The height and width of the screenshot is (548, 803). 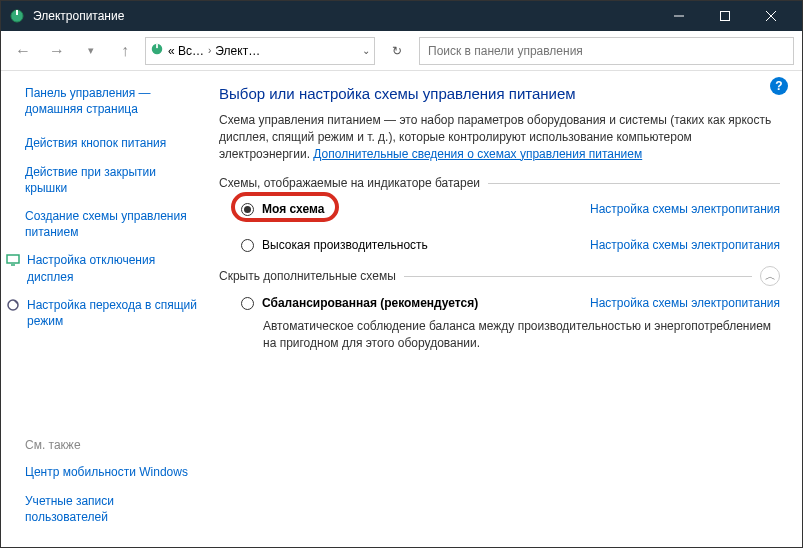 What do you see at coordinates (350, 183) in the screenshot?
I see `group-label-text: Схемы, отображаемые на индикаторе батаре…` at bounding box center [350, 183].